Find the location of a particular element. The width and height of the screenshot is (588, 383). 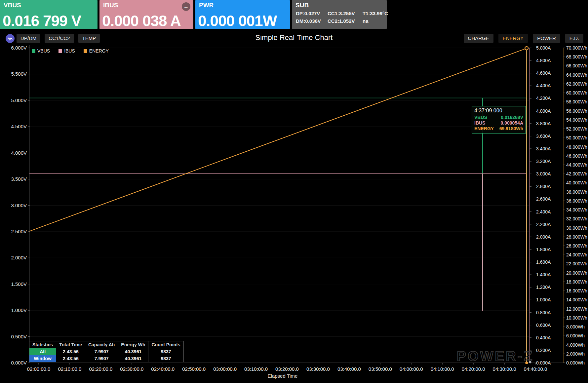

y-axis-amps-tick-label: 1.000A is located at coordinates (543, 300).